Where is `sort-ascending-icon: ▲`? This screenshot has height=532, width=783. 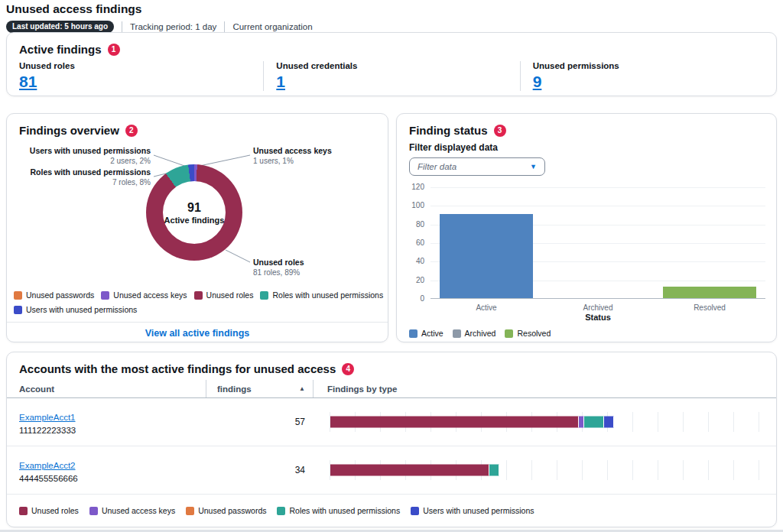
sort-ascending-icon: ▲ is located at coordinates (302, 388).